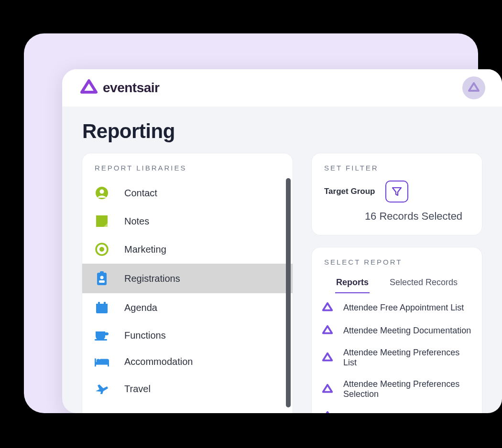  What do you see at coordinates (397, 266) in the screenshot?
I see `select-report-title: SELECT REPORT` at bounding box center [397, 266].